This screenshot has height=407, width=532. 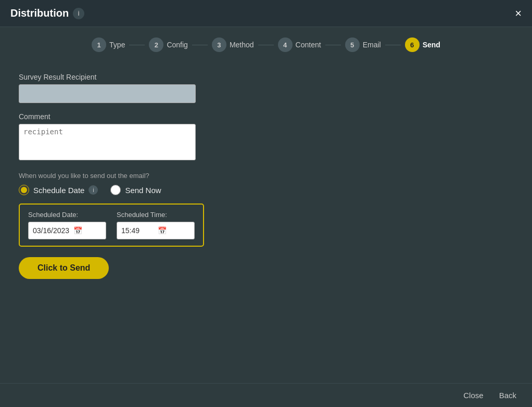 I want to click on title-text: Distribution, so click(x=40, y=14).